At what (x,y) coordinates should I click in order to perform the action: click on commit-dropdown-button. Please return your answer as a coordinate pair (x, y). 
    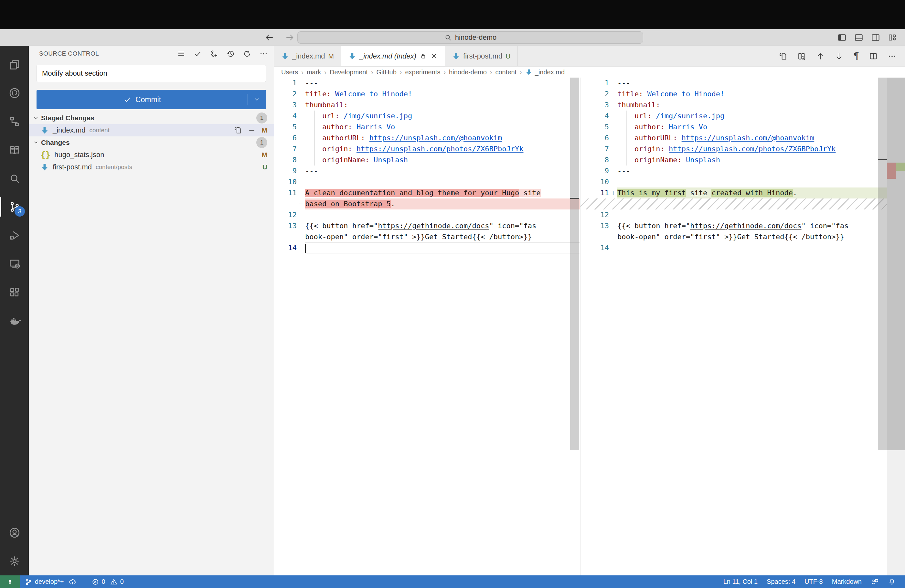
    Looking at the image, I should click on (257, 100).